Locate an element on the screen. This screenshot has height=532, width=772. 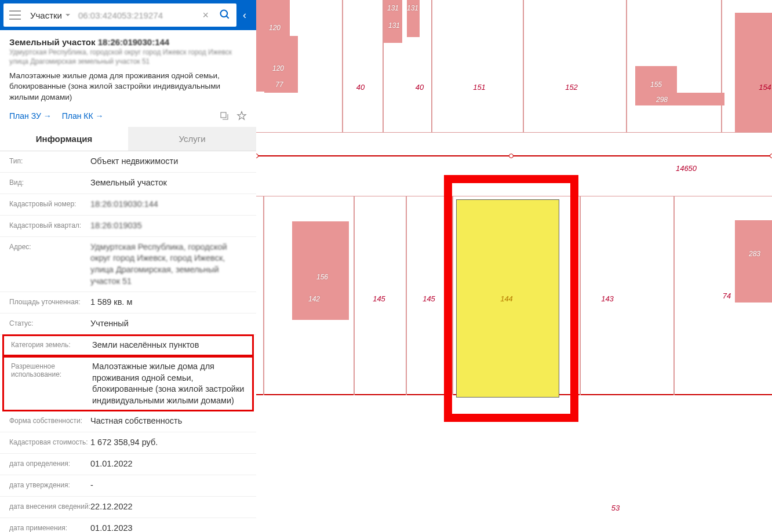
row-ddef: дата определения:01.01.2022 is located at coordinates (128, 465).